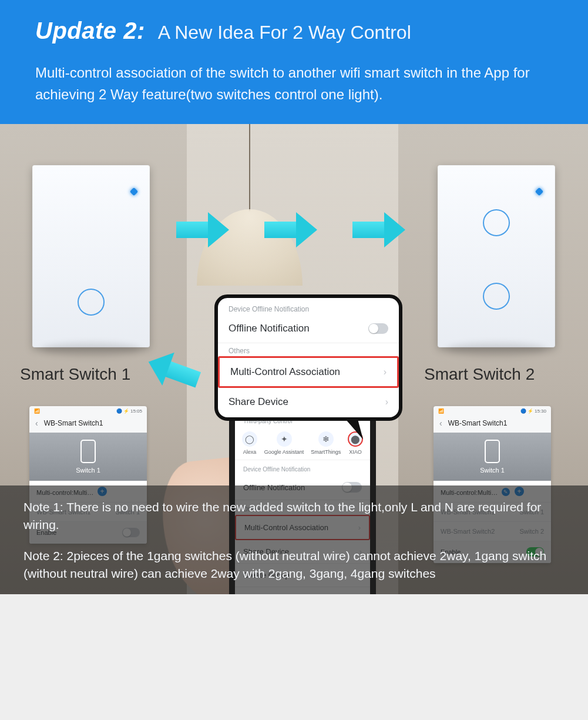 The width and height of the screenshot is (588, 720). Describe the element at coordinates (308, 308) in the screenshot. I see `callout-section-title: Device Offline Notification` at that location.